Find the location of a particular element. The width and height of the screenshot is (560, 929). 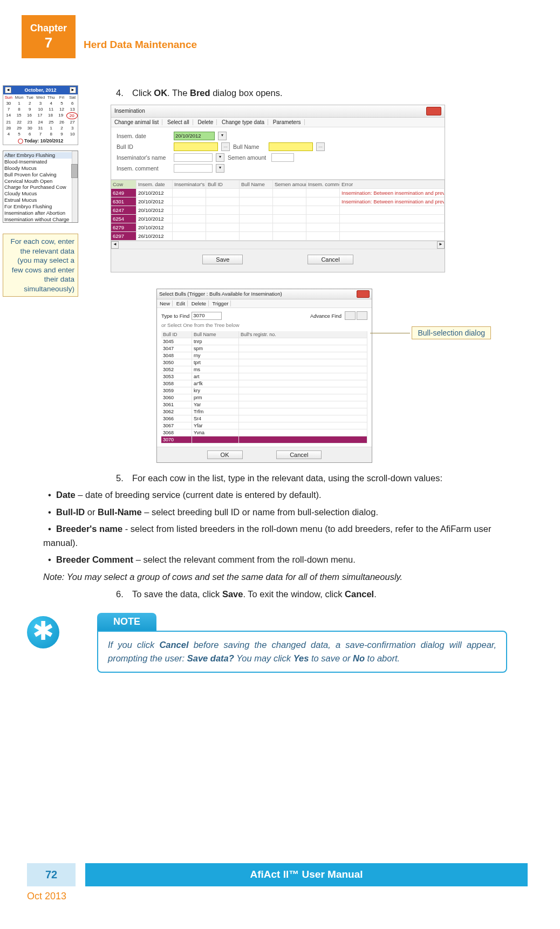

list-item: Cervical Mouth Open is located at coordinates (40, 181).